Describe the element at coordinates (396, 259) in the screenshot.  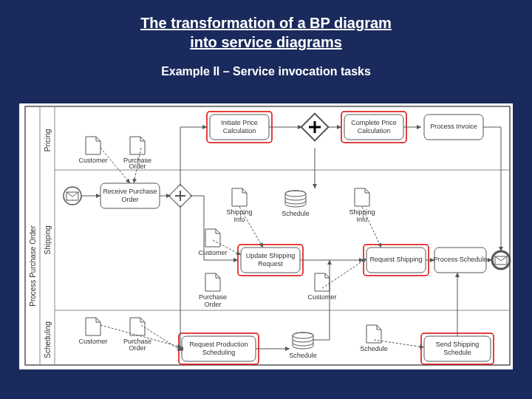
I see `svg-text: Request Shipping` at that location.